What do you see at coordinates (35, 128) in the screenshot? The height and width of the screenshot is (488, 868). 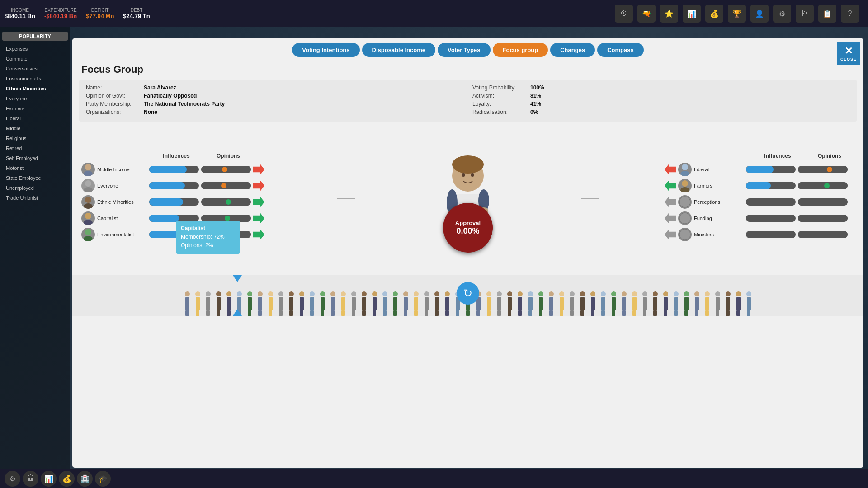 I see `sidebar-item-middle: Middle` at bounding box center [35, 128].